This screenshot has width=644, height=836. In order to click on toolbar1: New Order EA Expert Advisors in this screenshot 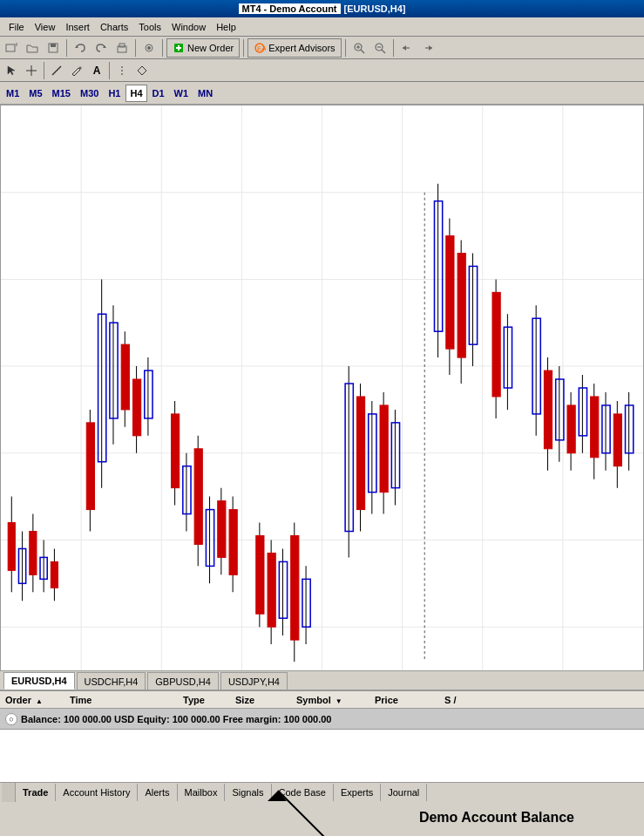, I will do `click(322, 48)`.